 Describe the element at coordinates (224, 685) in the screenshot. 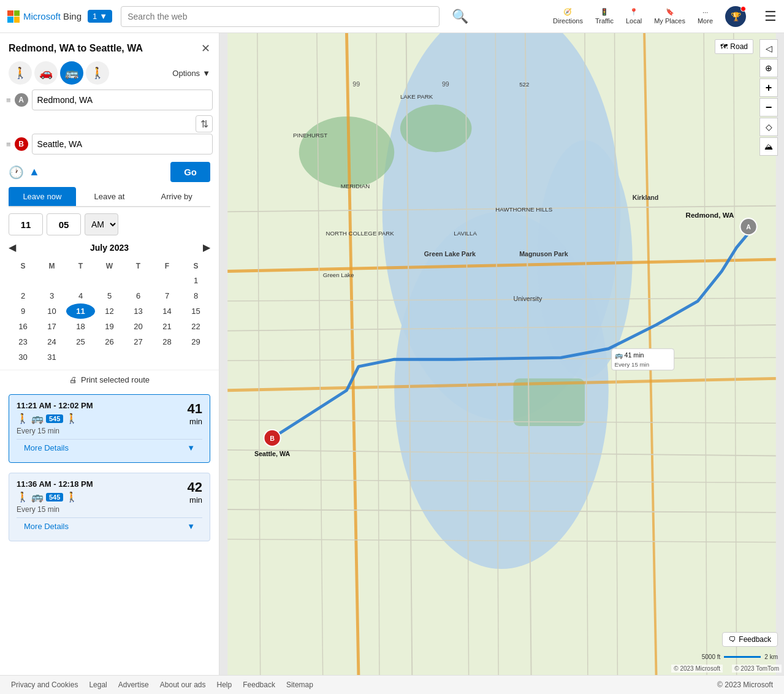

I see `footer-help: Help` at that location.